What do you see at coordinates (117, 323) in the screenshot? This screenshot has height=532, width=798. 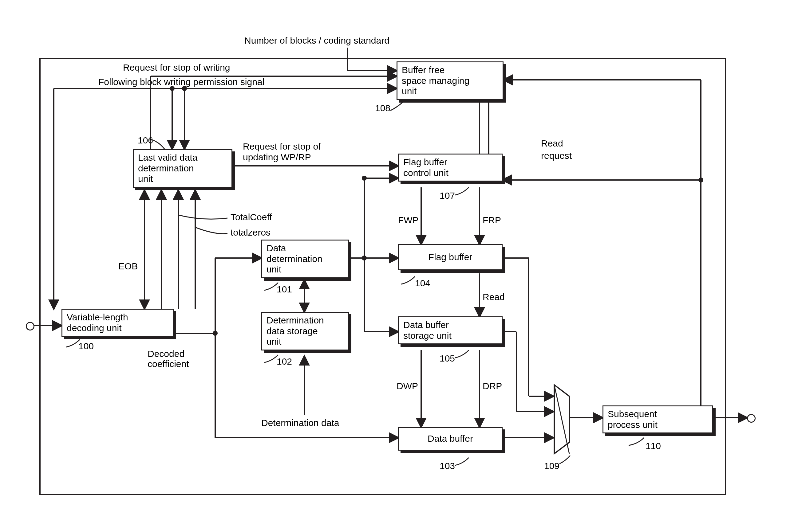 I see `block-vld: Variable-length decoding unit` at bounding box center [117, 323].